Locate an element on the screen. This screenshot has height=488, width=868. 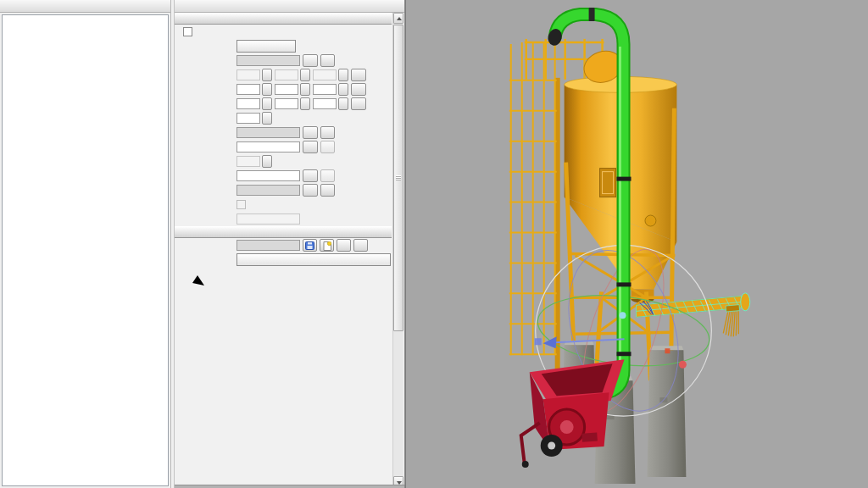
ambient-color-r is located at coordinates (248, 90).